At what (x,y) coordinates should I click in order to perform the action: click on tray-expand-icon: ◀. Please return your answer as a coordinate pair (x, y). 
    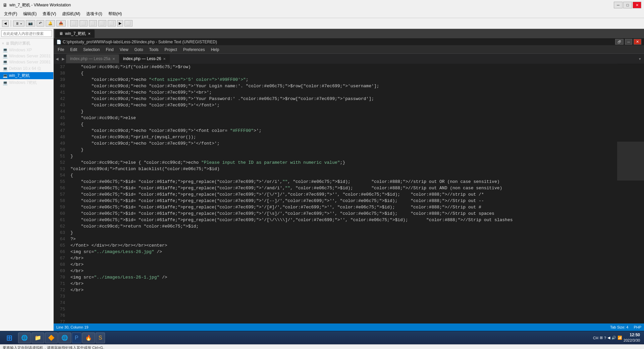
    Looking at the image, I should click on (609, 338).